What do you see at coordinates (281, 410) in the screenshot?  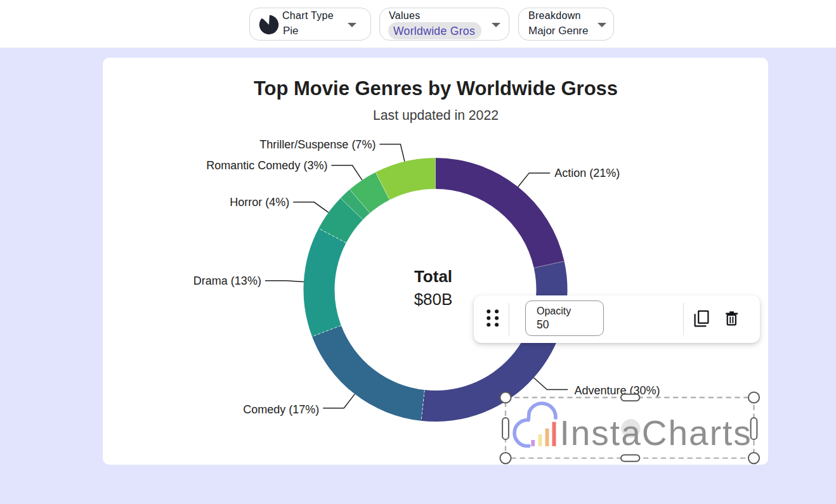 I see `svg-text: Comedy (17%)` at bounding box center [281, 410].